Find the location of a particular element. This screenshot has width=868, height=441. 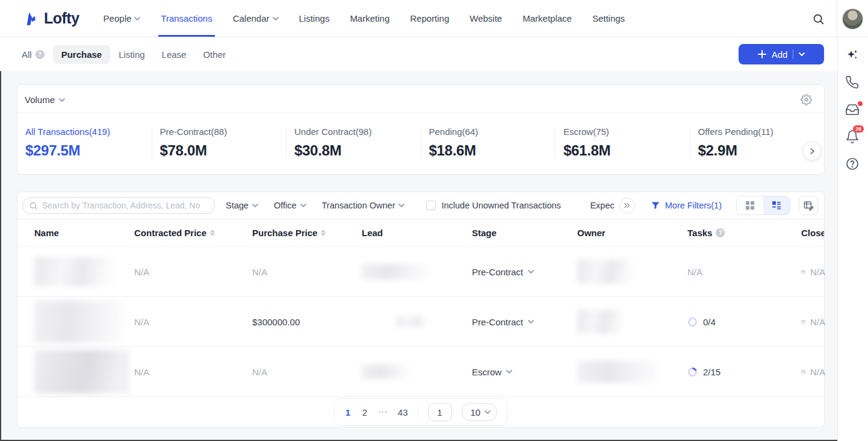

right-utility-rail: 26 is located at coordinates (852, 239).